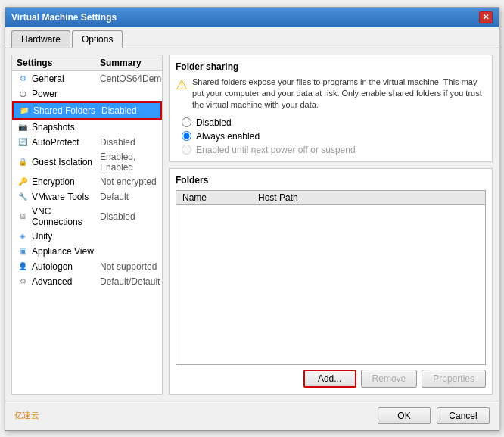 Image resolution: width=504 pixels, height=437 pixels. I want to click on appliance-view-icon: ▣, so click(23, 251).